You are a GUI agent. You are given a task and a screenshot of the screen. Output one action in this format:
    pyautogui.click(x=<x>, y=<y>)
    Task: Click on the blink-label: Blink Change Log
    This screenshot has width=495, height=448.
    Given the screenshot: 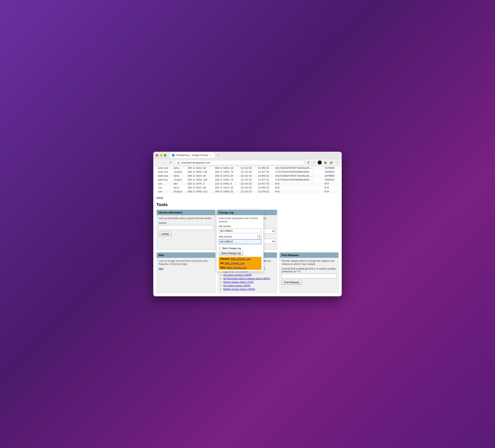 What is the action you would take?
    pyautogui.click(x=232, y=248)
    